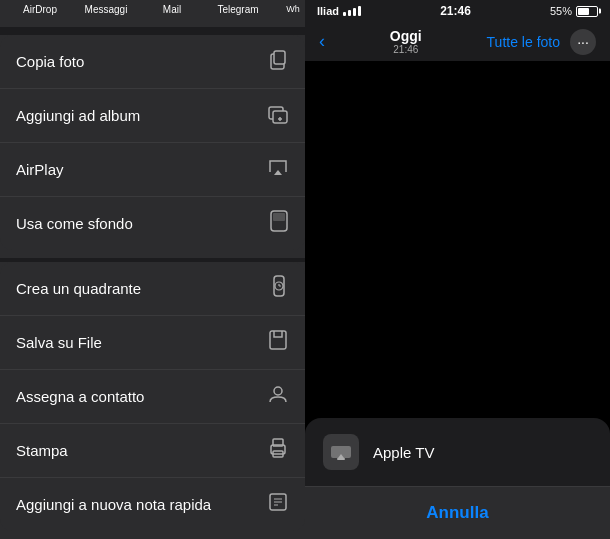 The width and height of the screenshot is (610, 539). Describe the element at coordinates (583, 42) in the screenshot. I see `more-button: ···` at that location.